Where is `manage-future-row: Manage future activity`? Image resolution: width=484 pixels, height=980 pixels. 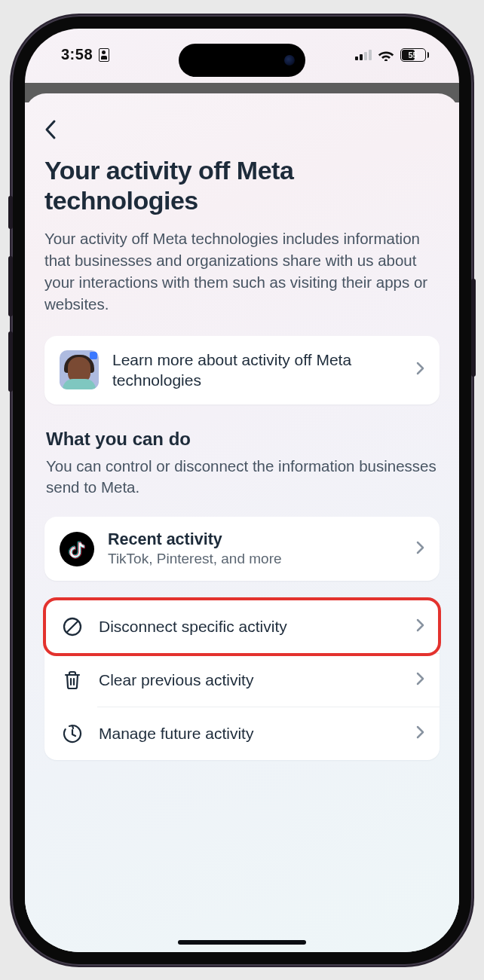
manage-future-row: Manage future activity is located at coordinates (242, 734).